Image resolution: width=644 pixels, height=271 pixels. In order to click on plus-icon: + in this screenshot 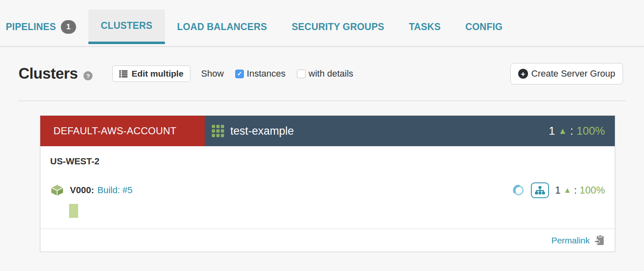, I will do `click(523, 74)`.